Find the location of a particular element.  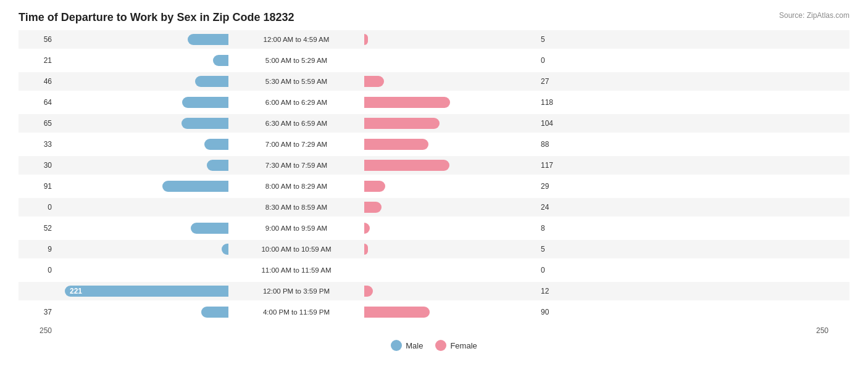

chart-title: Time of Departure to Work by Sex in Zip … is located at coordinates (434, 17).